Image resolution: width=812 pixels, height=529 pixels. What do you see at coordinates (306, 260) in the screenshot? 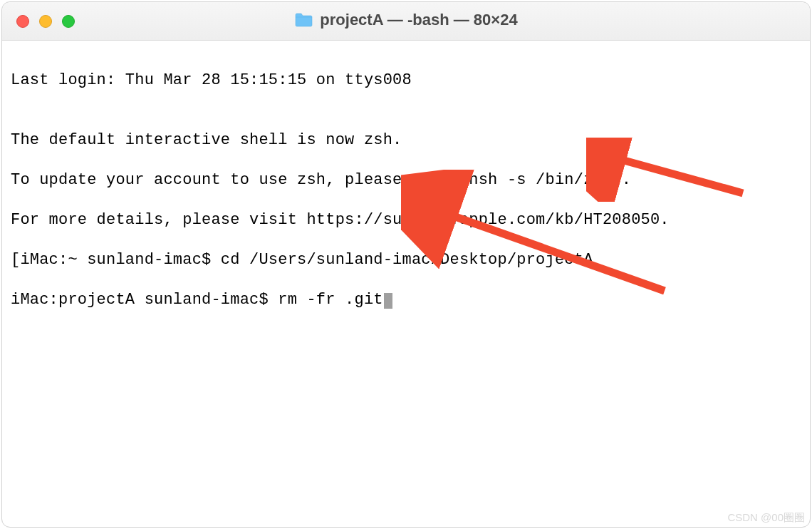
I see `terminal-text: iMac:~ sunland-imac$ cd /Users/sunland-i…` at bounding box center [306, 260].